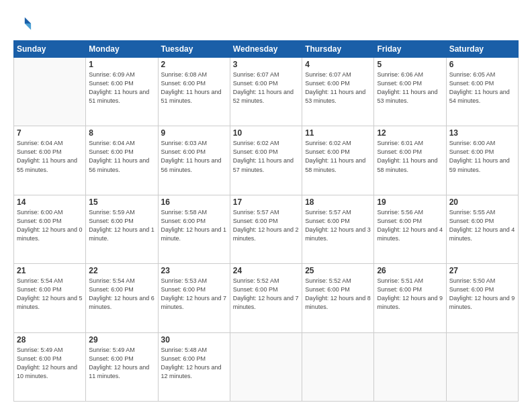 The width and height of the screenshot is (532, 411). Describe the element at coordinates (193, 92) in the screenshot. I see `calendar-cell: 2Sunrise: 6:08 AMSunset: 6:00 PMDaylight…` at that location.